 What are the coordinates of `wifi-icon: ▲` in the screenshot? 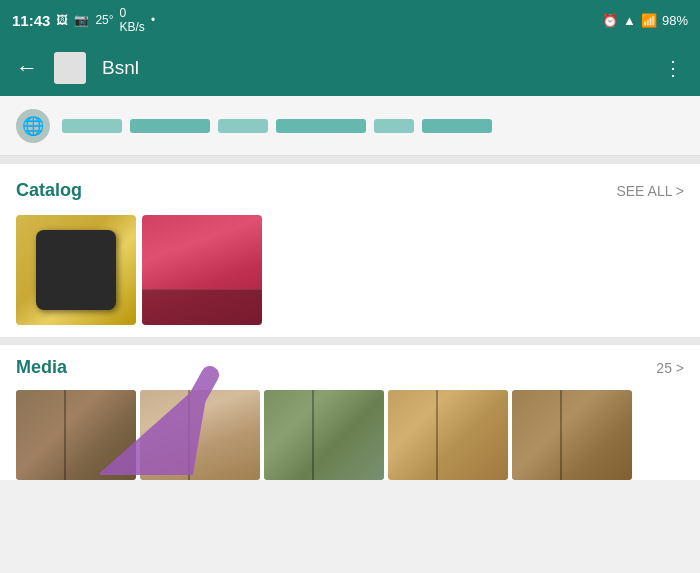 It's located at (630, 20).